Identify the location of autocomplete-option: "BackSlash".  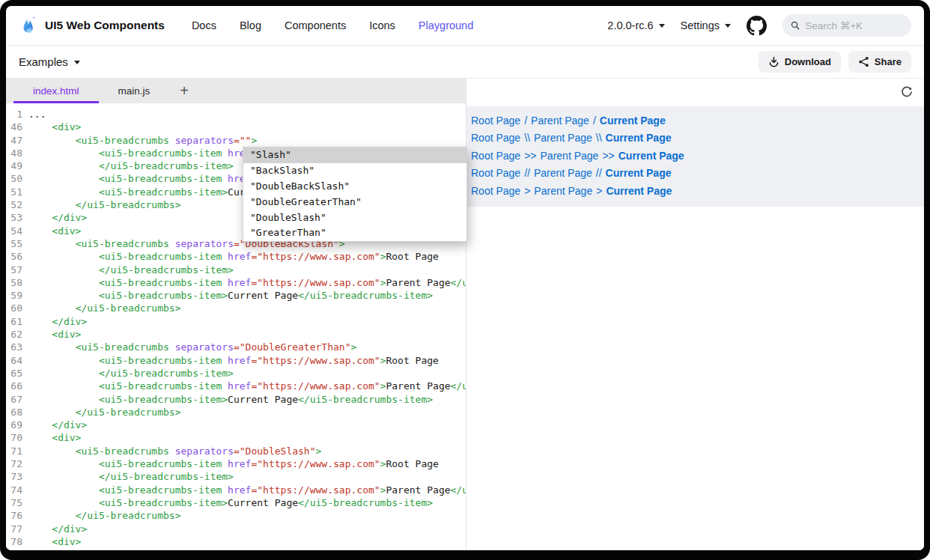
(355, 171).